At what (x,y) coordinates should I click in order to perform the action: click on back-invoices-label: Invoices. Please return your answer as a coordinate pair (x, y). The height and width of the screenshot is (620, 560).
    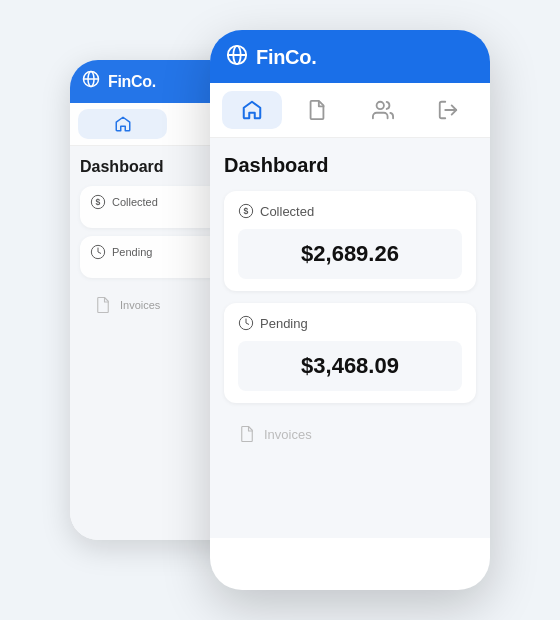
    Looking at the image, I should click on (140, 305).